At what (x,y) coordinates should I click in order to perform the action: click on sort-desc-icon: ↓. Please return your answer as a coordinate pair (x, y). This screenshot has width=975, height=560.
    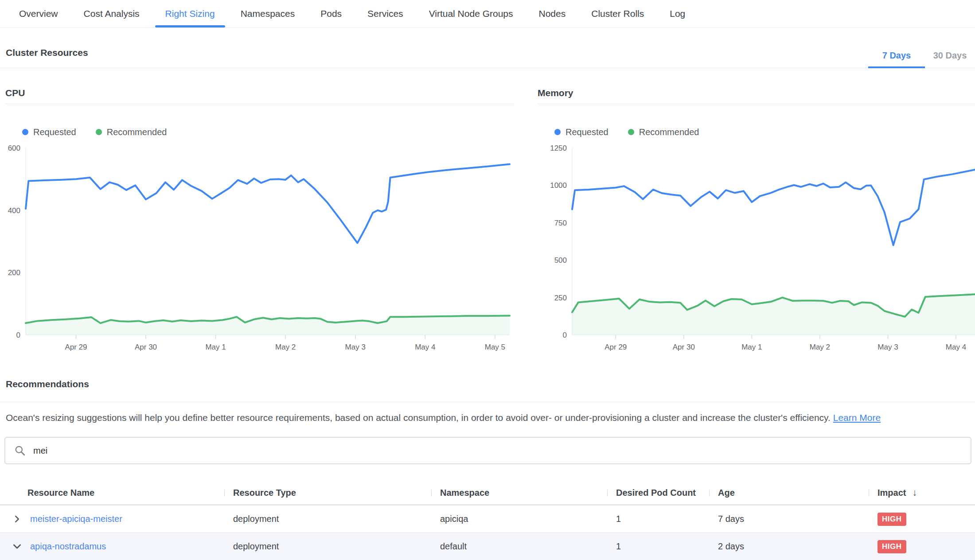
    Looking at the image, I should click on (915, 493).